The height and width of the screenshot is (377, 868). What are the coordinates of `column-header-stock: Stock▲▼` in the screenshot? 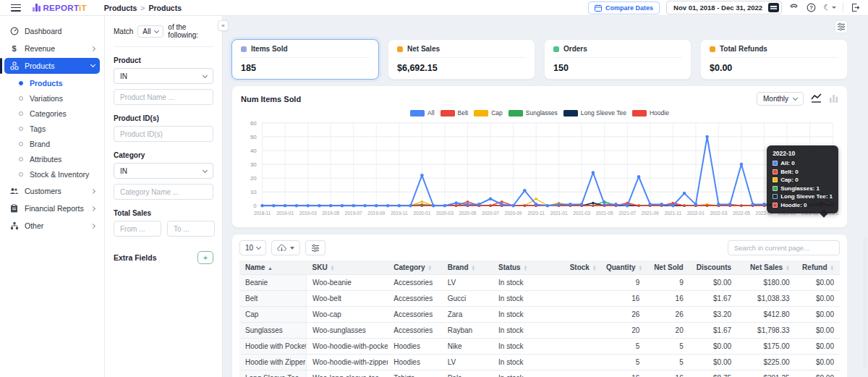 It's located at (582, 268).